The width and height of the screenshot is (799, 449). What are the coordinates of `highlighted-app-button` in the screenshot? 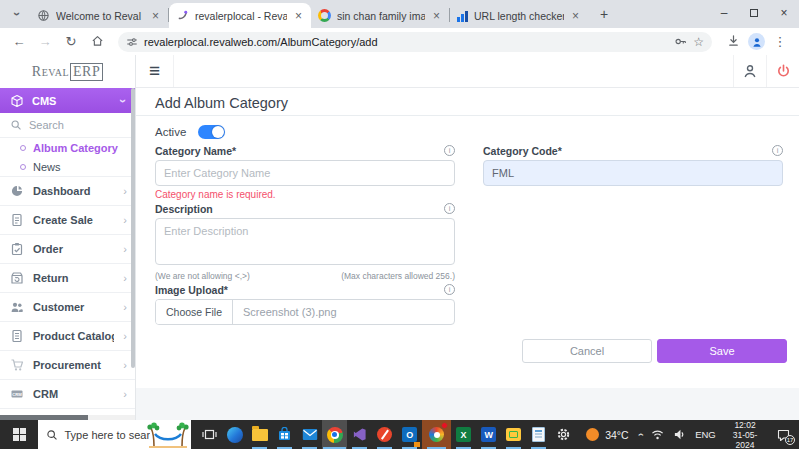 It's located at (436, 434).